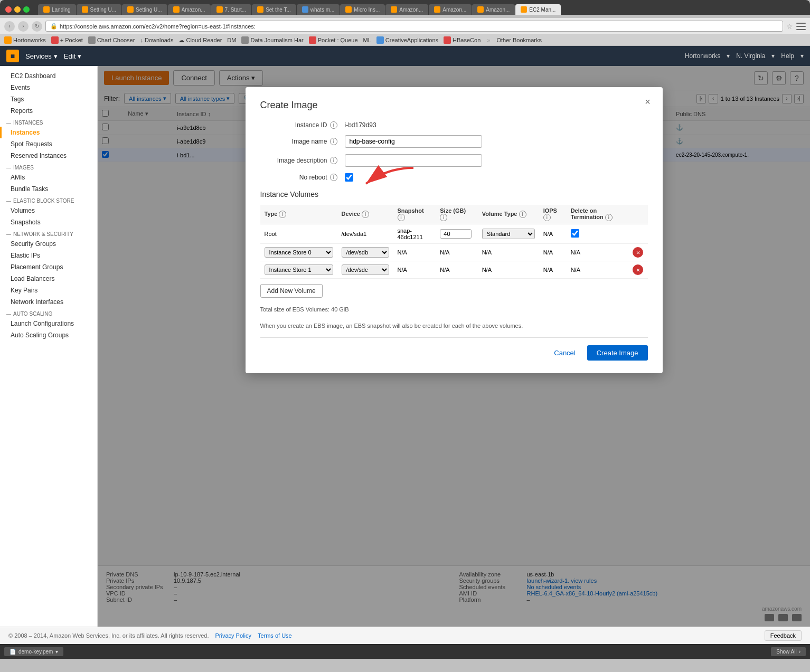 Image resolution: width=810 pixels, height=672 pixels. What do you see at coordinates (49, 290) in the screenshot?
I see `sidebar-item-key-pairs: Key Pairs` at bounding box center [49, 290].